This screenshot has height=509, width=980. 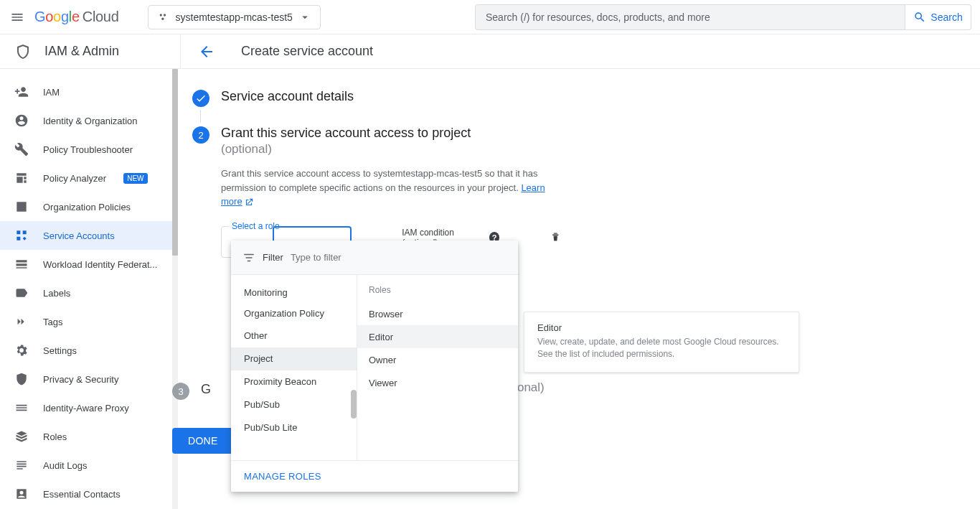 What do you see at coordinates (60, 350) in the screenshot?
I see `sidebar-item-label: Settings` at bounding box center [60, 350].